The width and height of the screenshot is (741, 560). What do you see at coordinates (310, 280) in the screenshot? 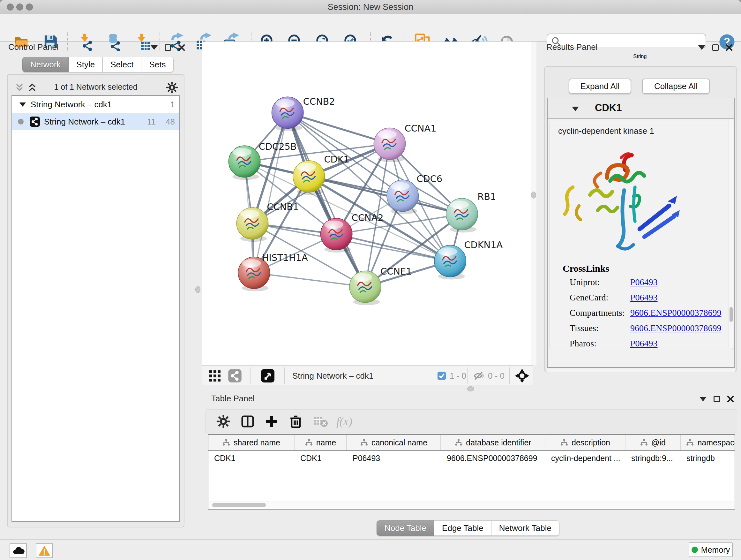
I see `edge-HIST1H1A-CCNE1` at bounding box center [310, 280].